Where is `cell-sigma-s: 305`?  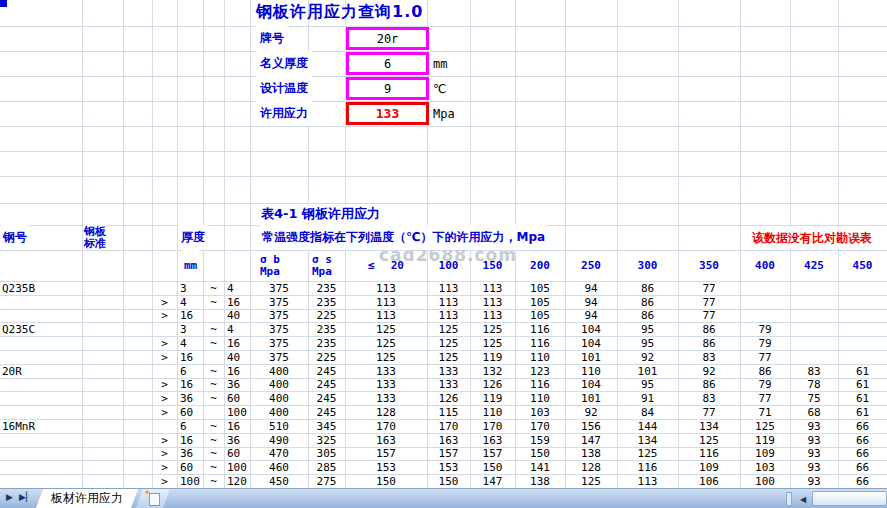
cell-sigma-s: 305 is located at coordinates (326, 454).